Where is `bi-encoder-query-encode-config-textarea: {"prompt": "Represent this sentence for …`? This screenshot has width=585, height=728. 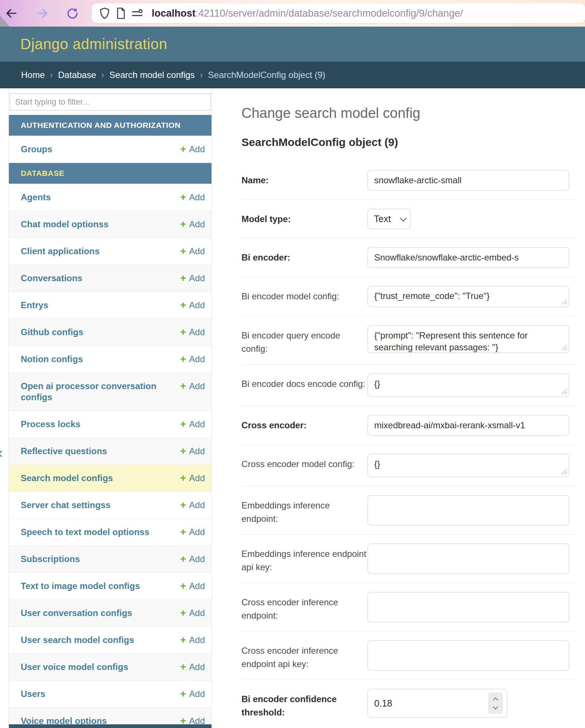
bi-encoder-query-encode-config-textarea: {"prompt": "Represent this sentence for … is located at coordinates (468, 339).